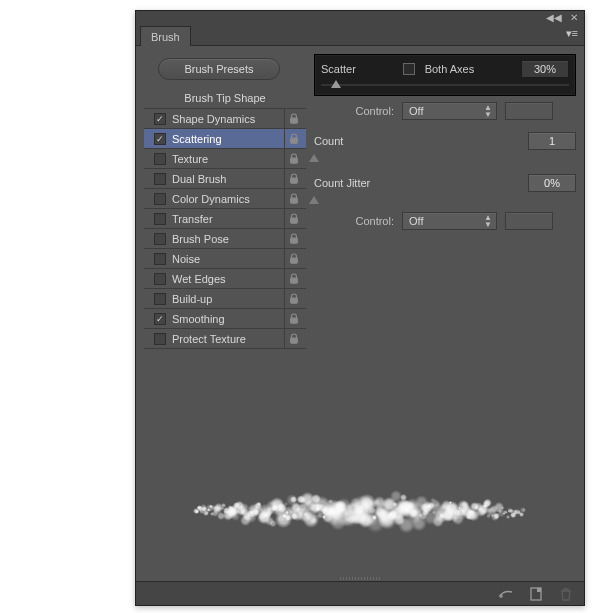 This screenshot has width=600, height=613. I want to click on count-jitter-label: Count Jitter, so click(342, 183).